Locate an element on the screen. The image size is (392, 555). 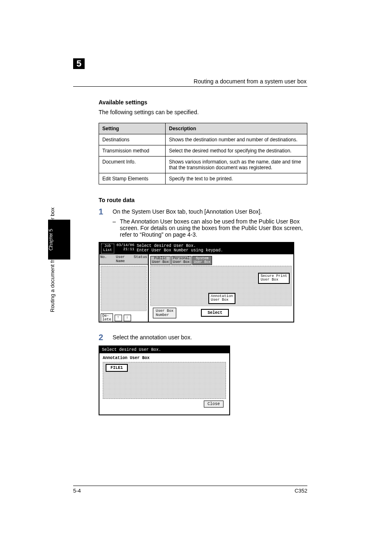
heading-available-settings: Available settings is located at coordinates (203, 102).